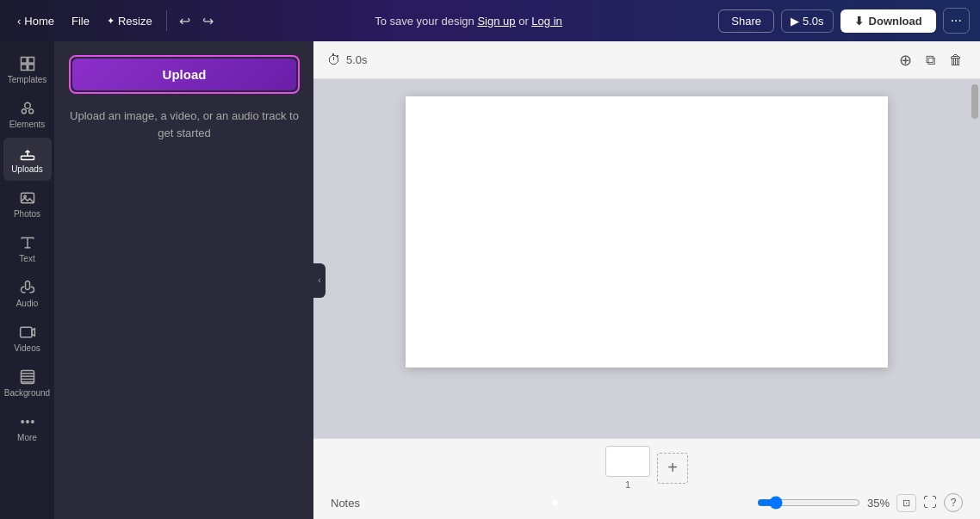 The width and height of the screenshot is (980, 519). I want to click on expand-icon: ⛶, so click(930, 503).